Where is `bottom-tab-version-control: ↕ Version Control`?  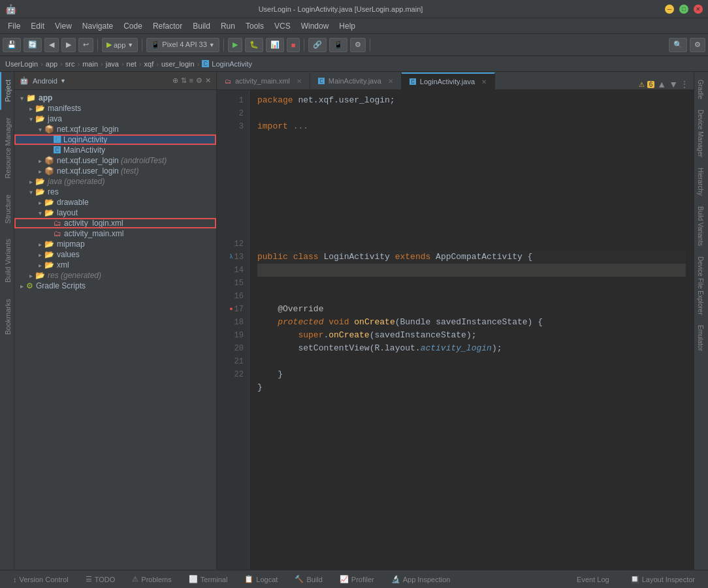 bottom-tab-version-control: ↕ Version Control is located at coordinates (40, 580).